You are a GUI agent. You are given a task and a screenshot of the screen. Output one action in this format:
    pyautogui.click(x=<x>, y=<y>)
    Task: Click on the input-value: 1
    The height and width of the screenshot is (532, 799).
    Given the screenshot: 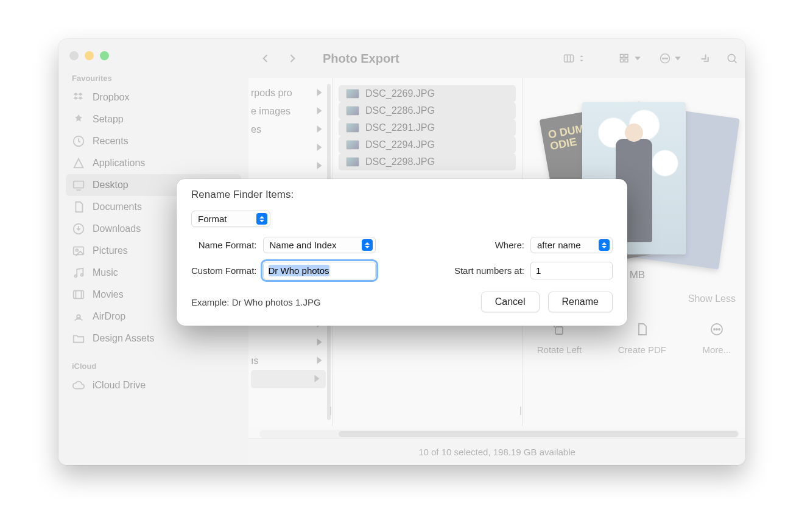 What is the action you would take?
    pyautogui.click(x=538, y=270)
    